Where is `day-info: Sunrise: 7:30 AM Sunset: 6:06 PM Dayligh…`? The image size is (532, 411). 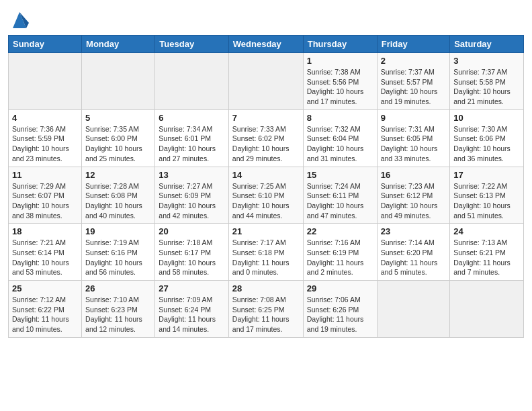
day-info: Sunrise: 7:30 AM Sunset: 6:06 PM Dayligh… is located at coordinates (486, 144).